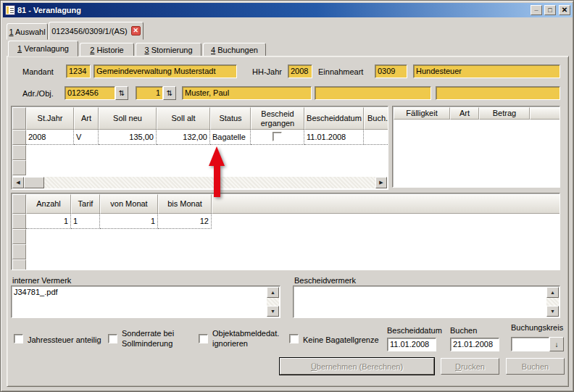  What do you see at coordinates (139, 292) in the screenshot?
I see `interner-vermerk-text: J34781_.pdf` at bounding box center [139, 292].